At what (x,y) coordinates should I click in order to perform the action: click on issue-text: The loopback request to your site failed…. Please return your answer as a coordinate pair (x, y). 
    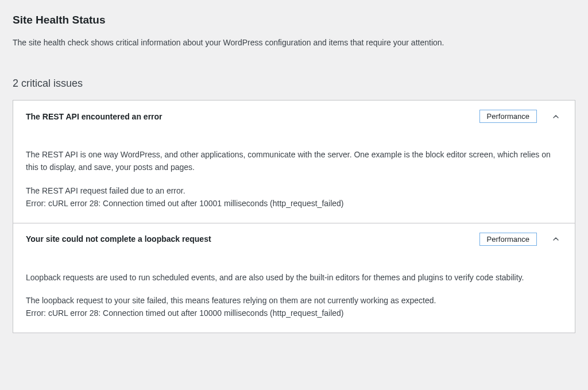
    Looking at the image, I should click on (294, 307).